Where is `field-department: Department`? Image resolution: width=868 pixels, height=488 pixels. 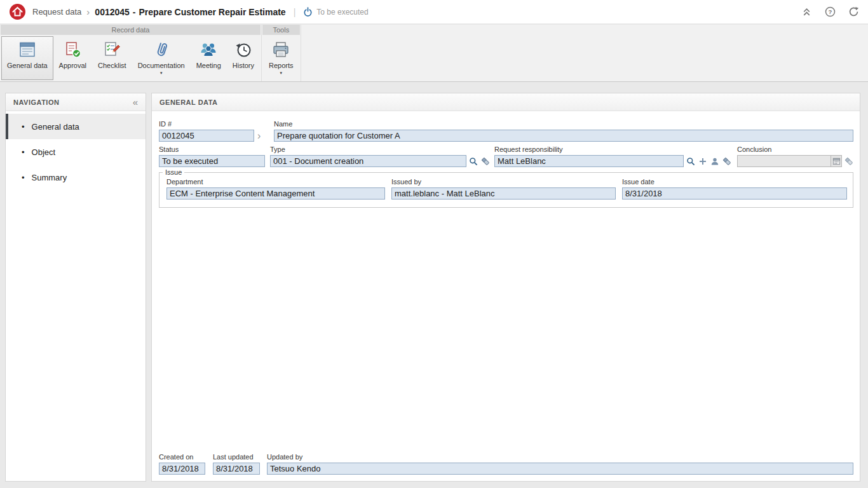 field-department: Department is located at coordinates (276, 189).